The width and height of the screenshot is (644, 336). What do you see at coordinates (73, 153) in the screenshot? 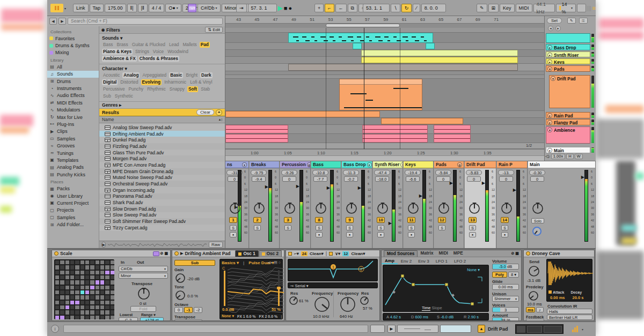
I see `sidebar-item-tunings: ≂Tunings` at bounding box center [73, 153].